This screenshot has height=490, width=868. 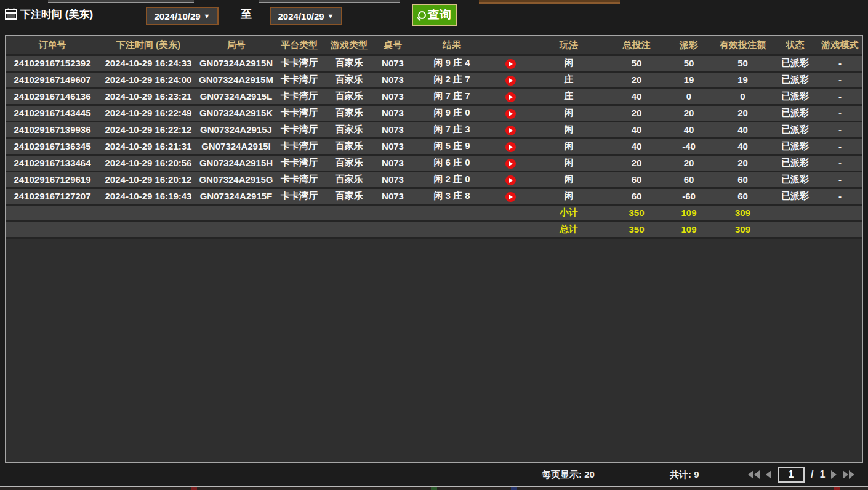 What do you see at coordinates (569, 229) in the screenshot?
I see `grand-total-label: 总计` at bounding box center [569, 229].